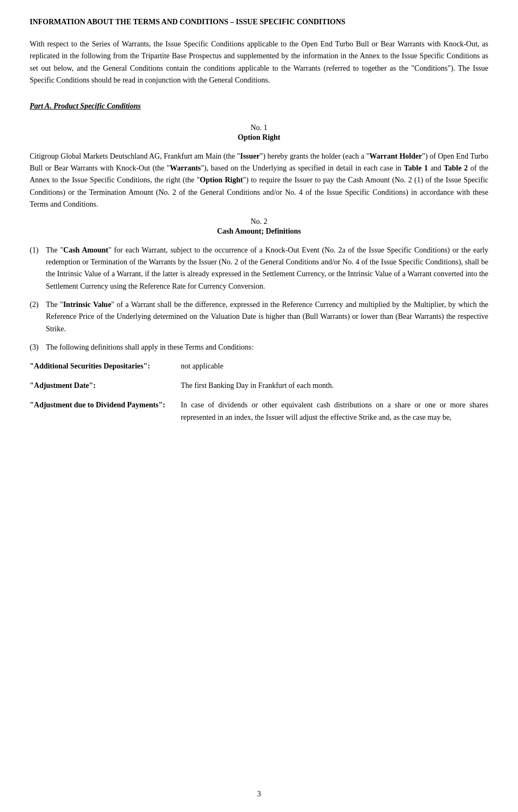 Image resolution: width=518 pixels, height=812 pixels. Describe the element at coordinates (105, 386) in the screenshot. I see `def-term-adjustment-date: "Adjustment Date":` at that location.